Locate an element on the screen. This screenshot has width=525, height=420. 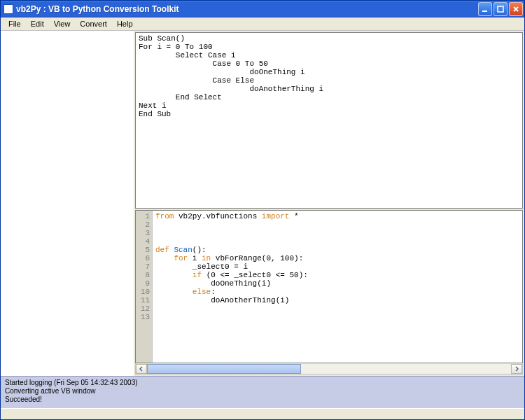
minimize-button is located at coordinates (485, 9).